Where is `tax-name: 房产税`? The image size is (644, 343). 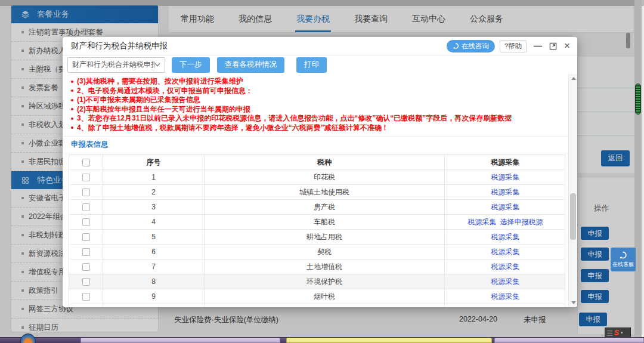
tax-name: 房产税 is located at coordinates (324, 207).